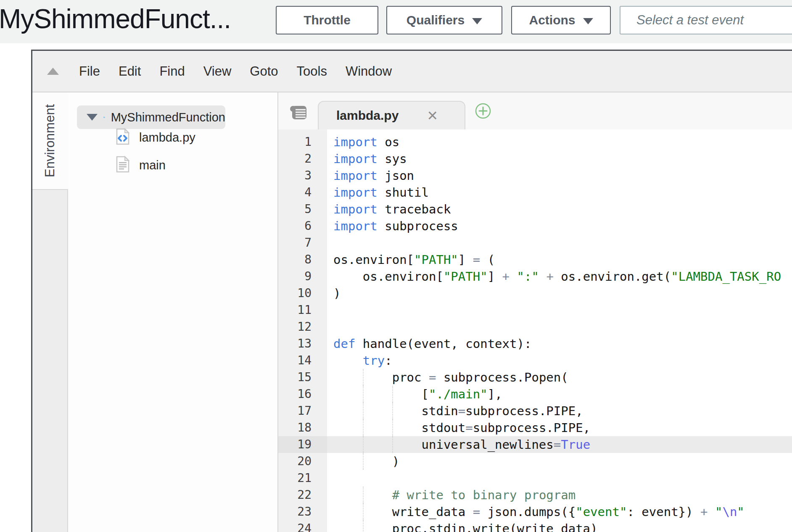 This screenshot has height=532, width=792. I want to click on code-line-text: import traceback, so click(560, 209).